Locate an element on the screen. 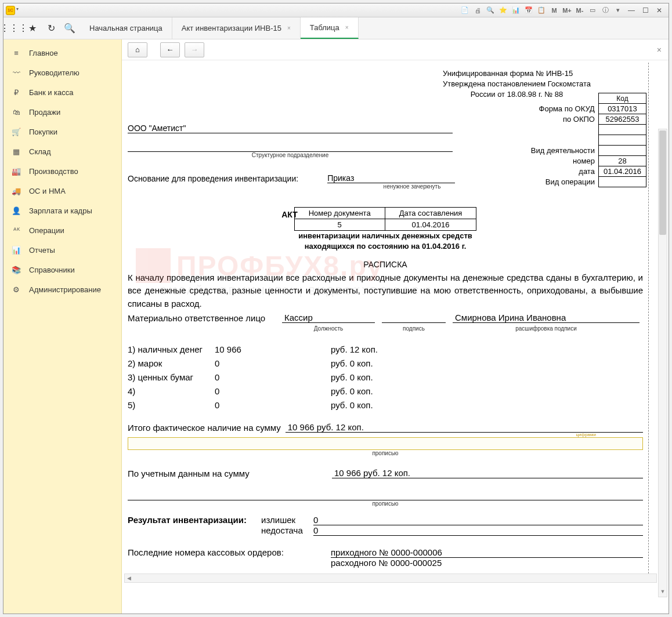 The width and height of the screenshot is (672, 617). info-dropdown: ▾ is located at coordinates (618, 10).